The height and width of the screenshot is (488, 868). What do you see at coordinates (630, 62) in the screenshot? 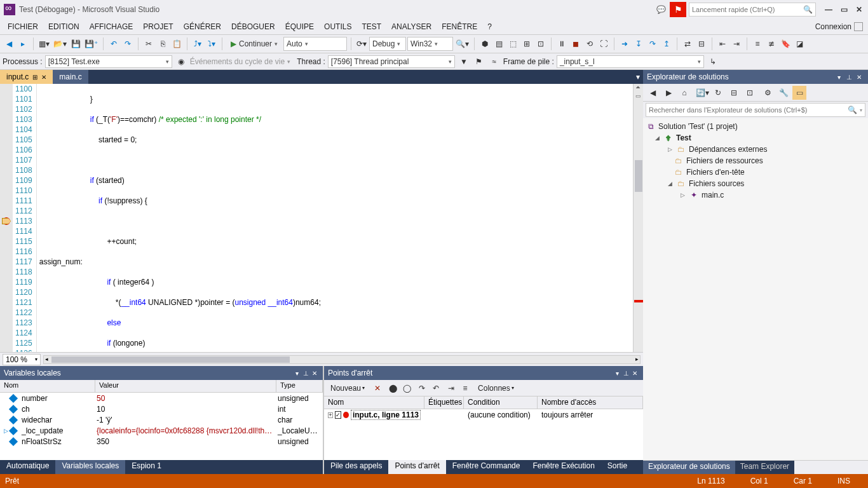
I see `stackframe-dropdown: _input_s_l▾` at bounding box center [630, 62].